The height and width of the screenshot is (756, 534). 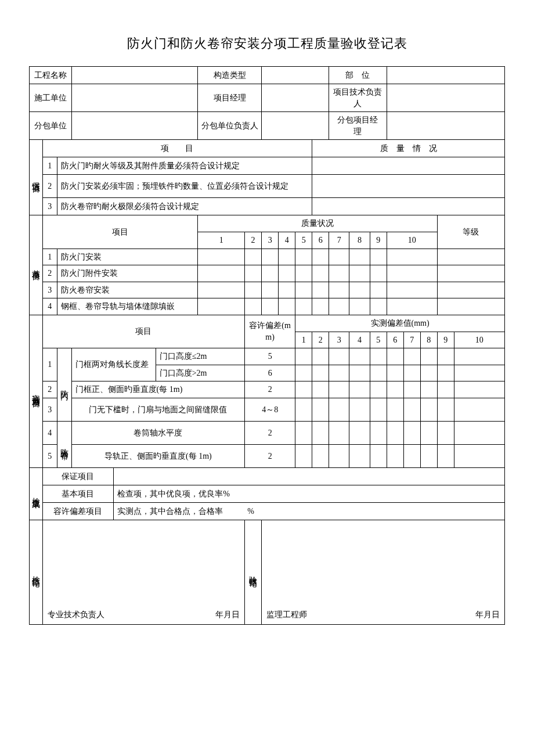 What do you see at coordinates (309, 476) in the screenshot?
I see `results-r1-value` at bounding box center [309, 476].